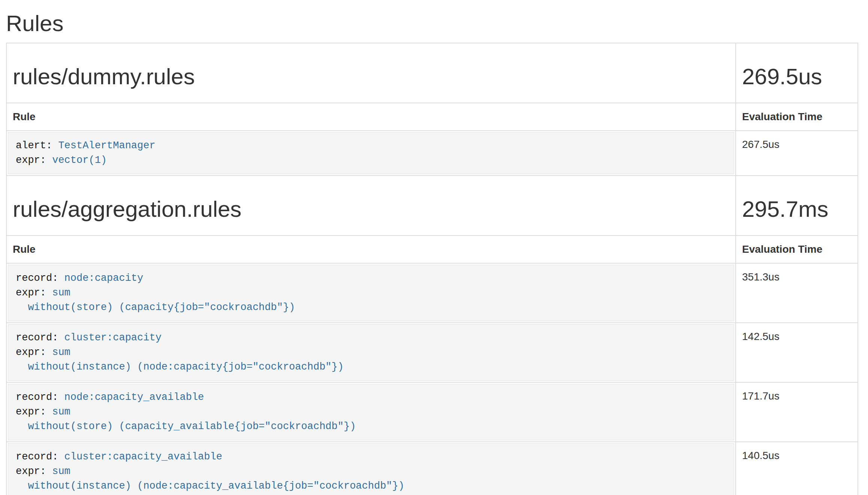 This screenshot has height=495, width=868. I want to click on group-total-time-cell: 269.5us, so click(797, 73).